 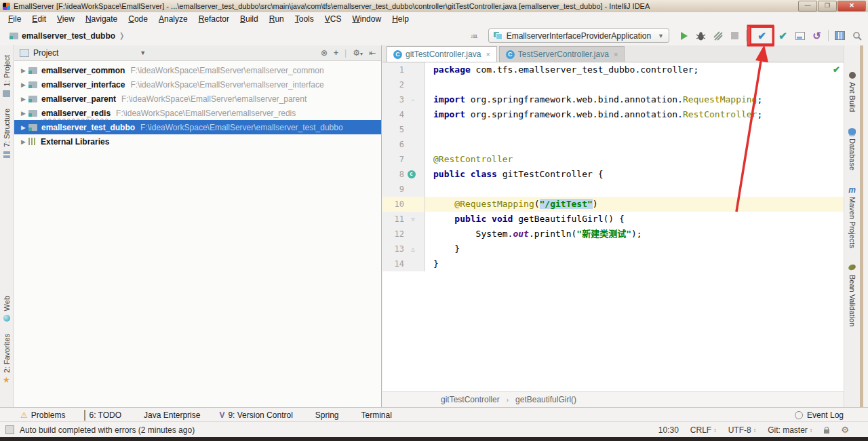 What do you see at coordinates (684, 35) in the screenshot?
I see `run-button` at bounding box center [684, 35].